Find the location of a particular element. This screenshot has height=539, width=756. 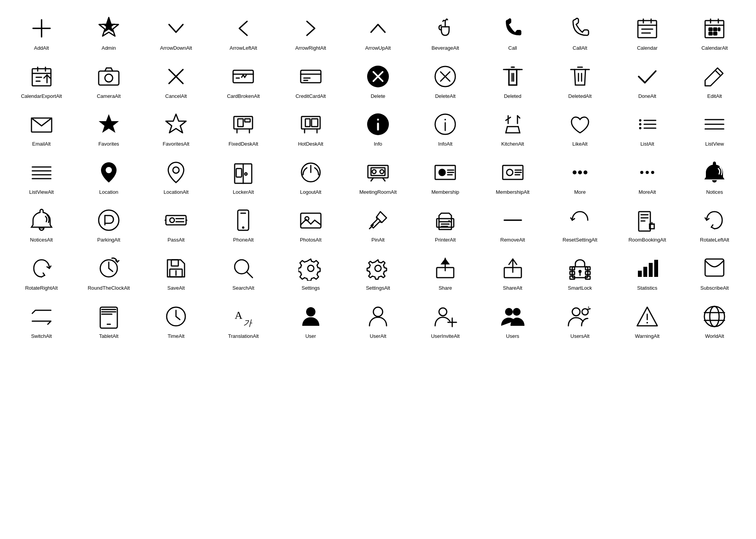

searchalt-icon is located at coordinates (243, 268).